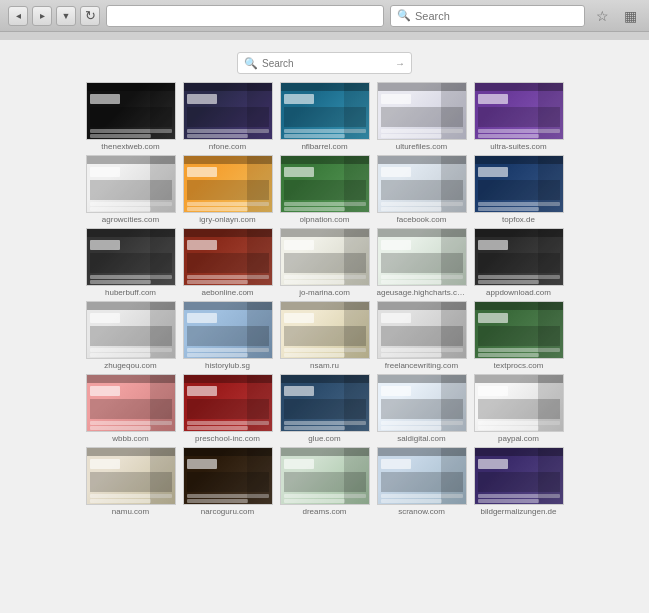 This screenshot has height=613, width=649. I want to click on thumbnail-item: thenextweb.com, so click(130, 116).